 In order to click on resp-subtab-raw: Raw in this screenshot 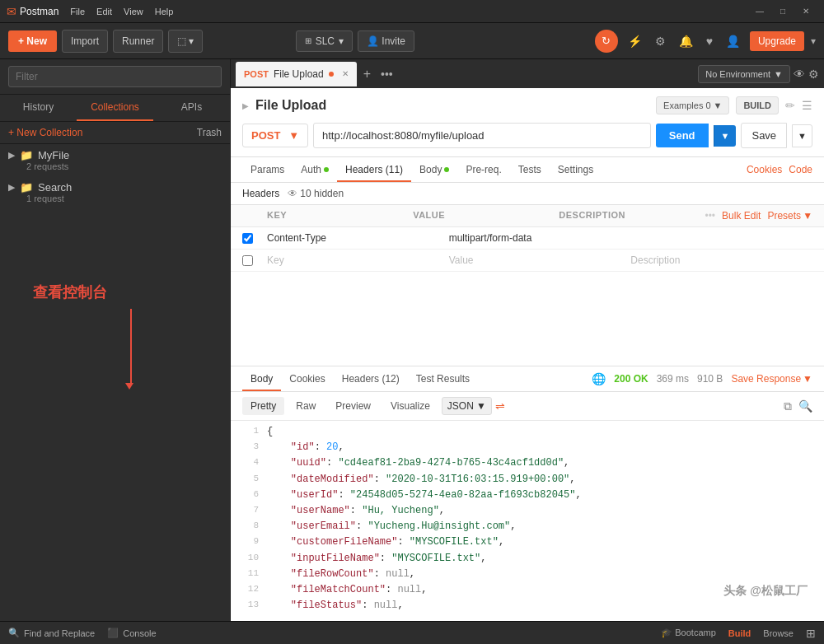, I will do `click(306, 406)`.